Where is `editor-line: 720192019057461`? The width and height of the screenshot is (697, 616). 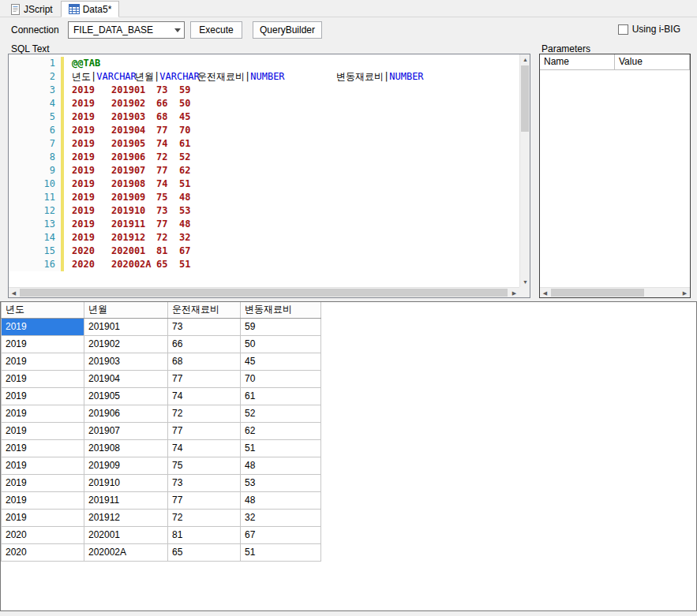
editor-line: 720192019057461 is located at coordinates (264, 144).